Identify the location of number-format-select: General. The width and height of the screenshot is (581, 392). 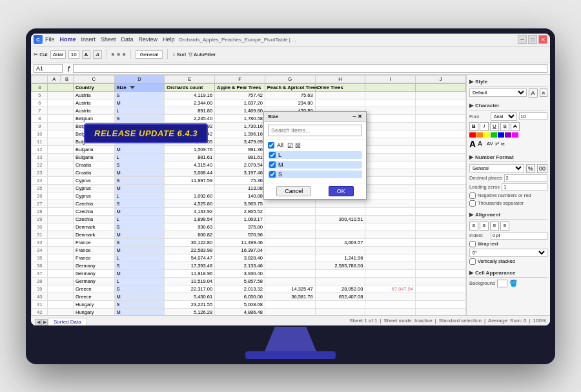
(497, 168).